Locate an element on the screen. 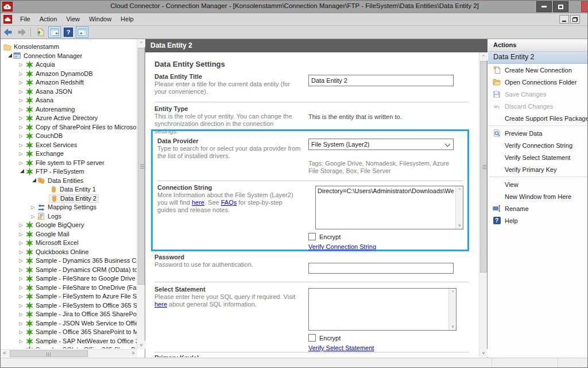  tree-item-data-entity-1: Data Entity 1 is located at coordinates (69, 190).